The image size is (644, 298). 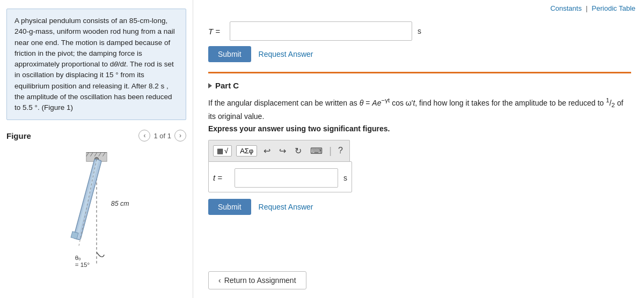 What do you see at coordinates (317, 151) in the screenshot?
I see `keyboard-btn: ⌨` at bounding box center [317, 151].